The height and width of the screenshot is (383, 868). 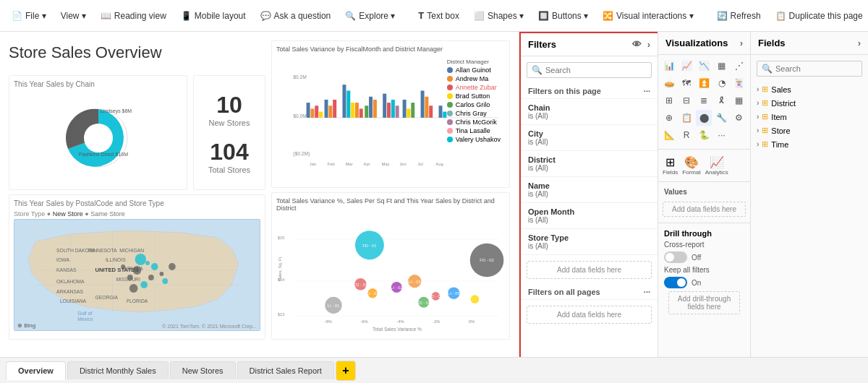 I want to click on tab-add-btn: +, so click(x=346, y=371).